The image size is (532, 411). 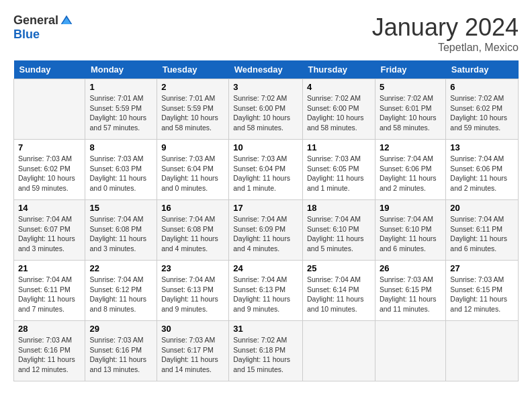 I want to click on calendar-cell: 4Sunrise: 7:02 AM Sunset: 6:00 PM Daylig…, so click(x=339, y=109).